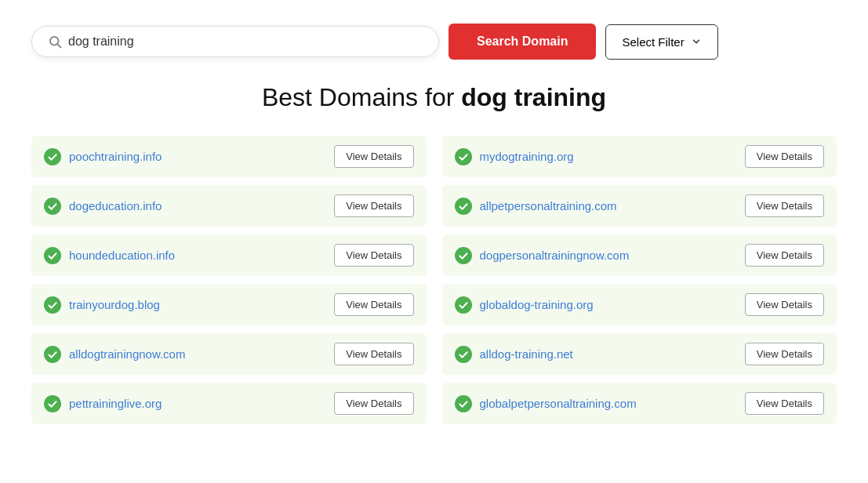 This screenshot has width=868, height=483. I want to click on search-icon, so click(55, 42).